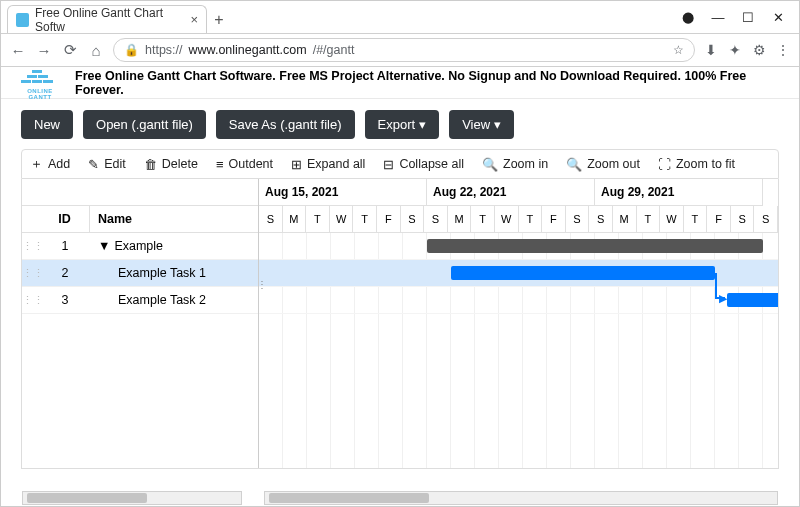  I want to click on forward-icon: →, so click(44, 50).